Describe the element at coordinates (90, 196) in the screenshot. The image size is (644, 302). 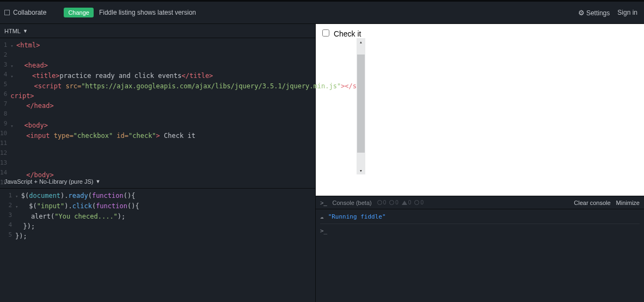
I see `code-token: (` at that location.